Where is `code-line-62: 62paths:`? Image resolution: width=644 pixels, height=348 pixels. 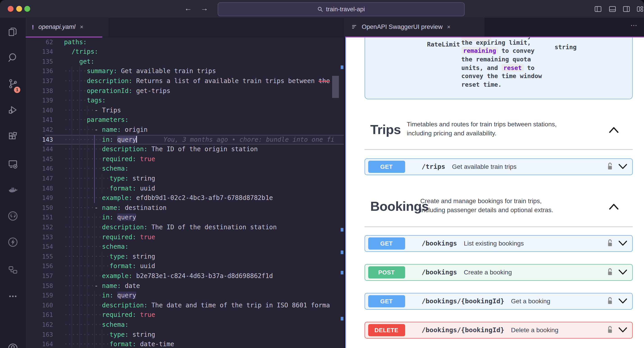
code-line-62: 62paths: is located at coordinates (184, 42).